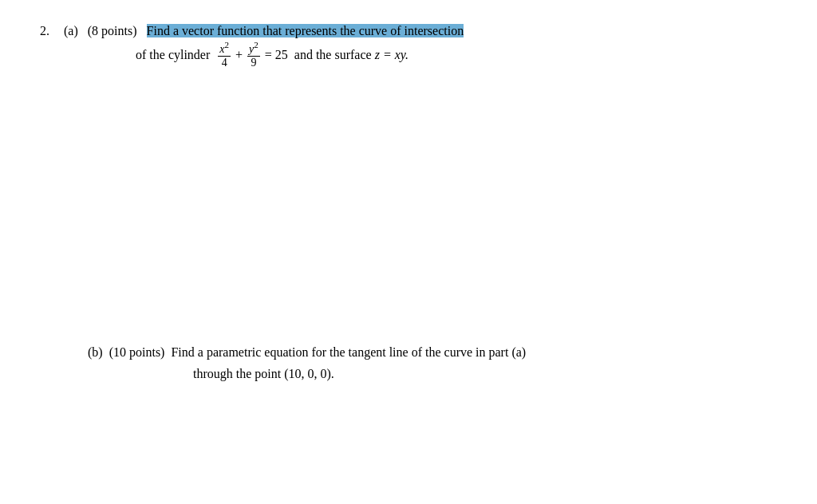 This screenshot has height=504, width=817. What do you see at coordinates (306, 30) in the screenshot?
I see `part-a-highlighted: Find a vector function that represents t…` at bounding box center [306, 30].